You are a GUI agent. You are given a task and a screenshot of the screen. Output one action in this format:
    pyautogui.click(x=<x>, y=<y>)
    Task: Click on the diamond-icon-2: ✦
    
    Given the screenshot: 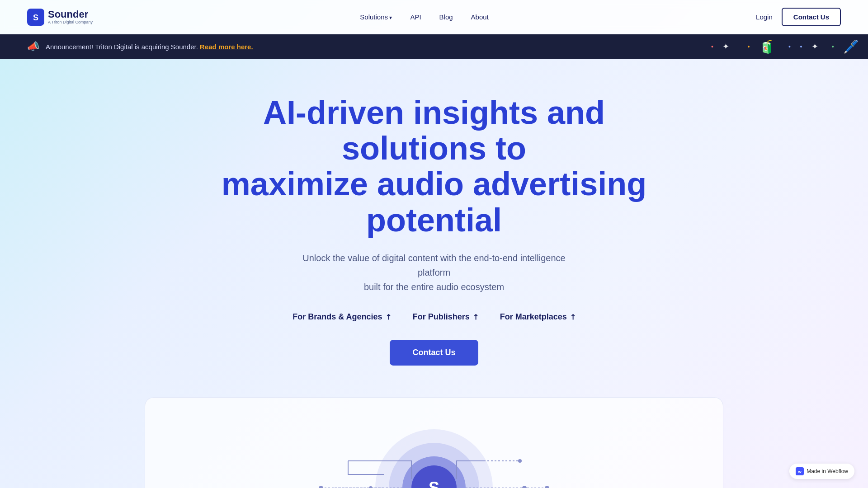 What is the action you would take?
    pyautogui.click(x=815, y=47)
    